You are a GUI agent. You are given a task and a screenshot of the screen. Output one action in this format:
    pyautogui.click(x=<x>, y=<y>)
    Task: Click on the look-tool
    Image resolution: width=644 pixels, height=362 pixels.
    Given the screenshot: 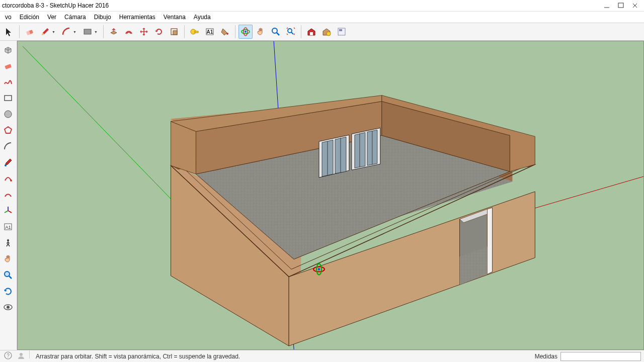 What is the action you would take?
    pyautogui.click(x=8, y=307)
    